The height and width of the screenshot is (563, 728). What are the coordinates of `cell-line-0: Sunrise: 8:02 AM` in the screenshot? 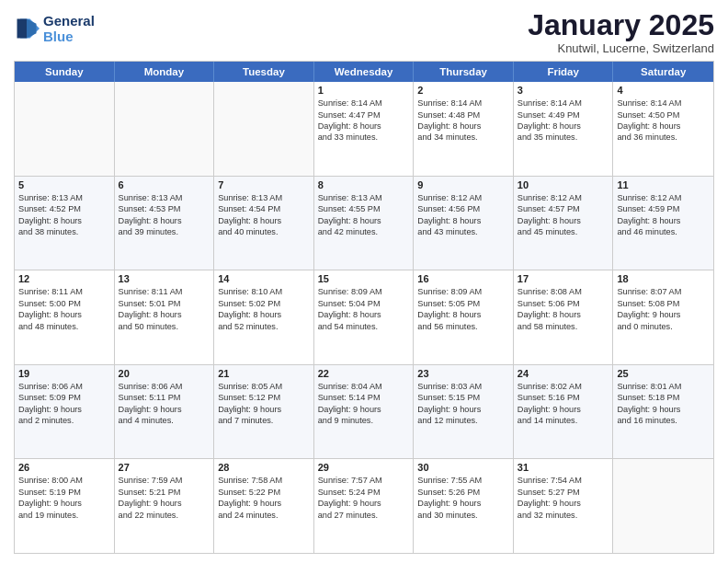 It's located at (563, 386).